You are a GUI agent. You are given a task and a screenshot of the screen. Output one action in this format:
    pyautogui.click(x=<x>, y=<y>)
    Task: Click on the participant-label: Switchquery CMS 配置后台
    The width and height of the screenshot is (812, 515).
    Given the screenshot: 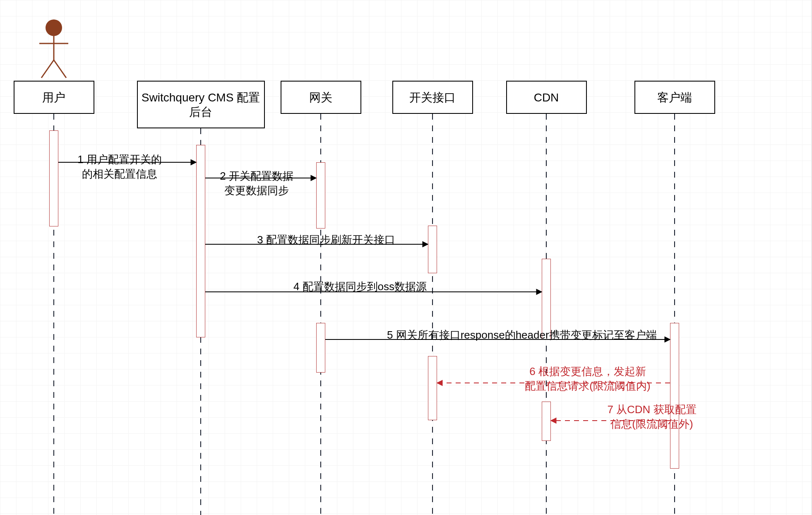 What is the action you would take?
    pyautogui.click(x=201, y=105)
    